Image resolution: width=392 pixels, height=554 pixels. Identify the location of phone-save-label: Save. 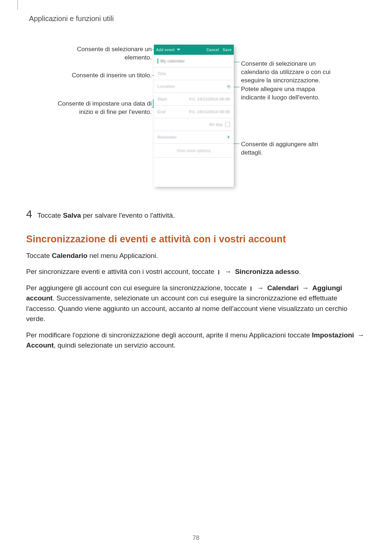
(227, 50).